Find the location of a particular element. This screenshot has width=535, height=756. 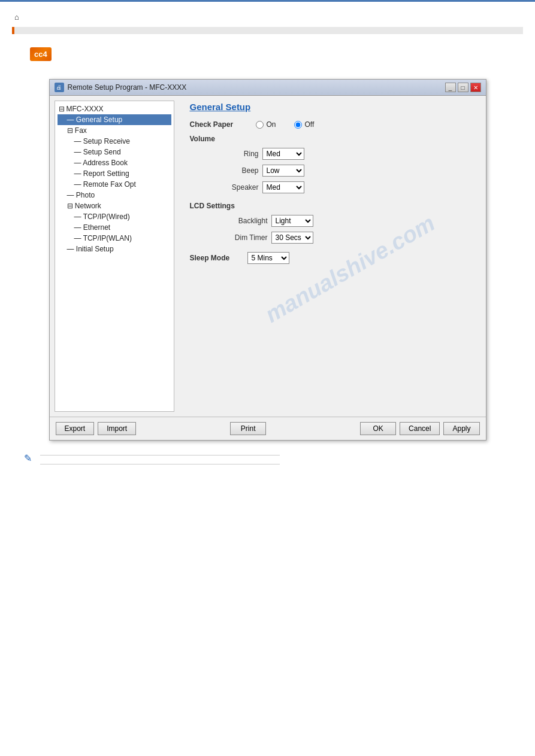

dim-timer-select: Off 10 Secs 20 Secs 30 Secs 60 Secs is located at coordinates (292, 238).